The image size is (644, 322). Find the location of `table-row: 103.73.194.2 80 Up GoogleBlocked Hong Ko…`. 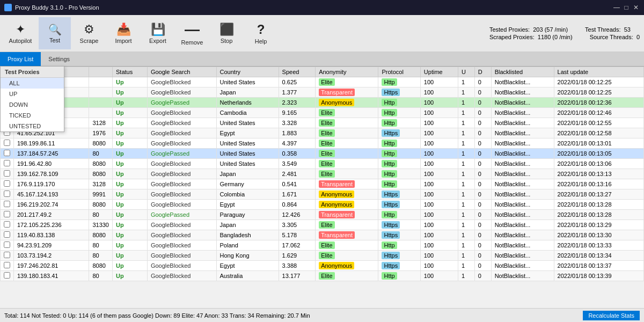

table-row: 103.73.194.2 80 Up GoogleBlocked Hong Ko… is located at coordinates (322, 255).